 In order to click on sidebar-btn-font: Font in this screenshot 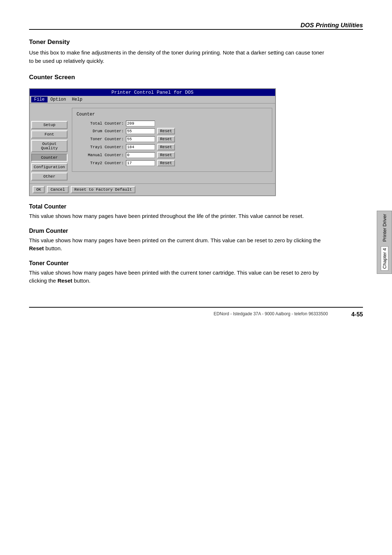, I will do `click(49, 134)`.